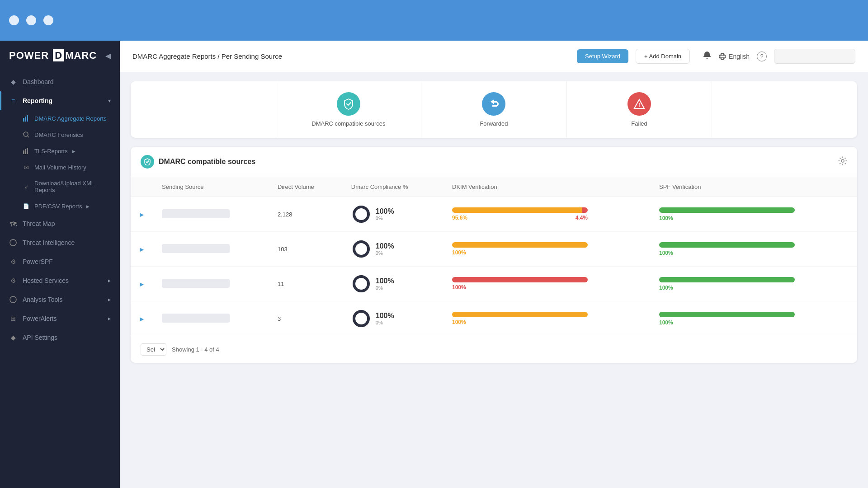 The width and height of the screenshot is (868, 488). Describe the element at coordinates (459, 287) in the screenshot. I see `dkim-red-label: 100%` at that location.